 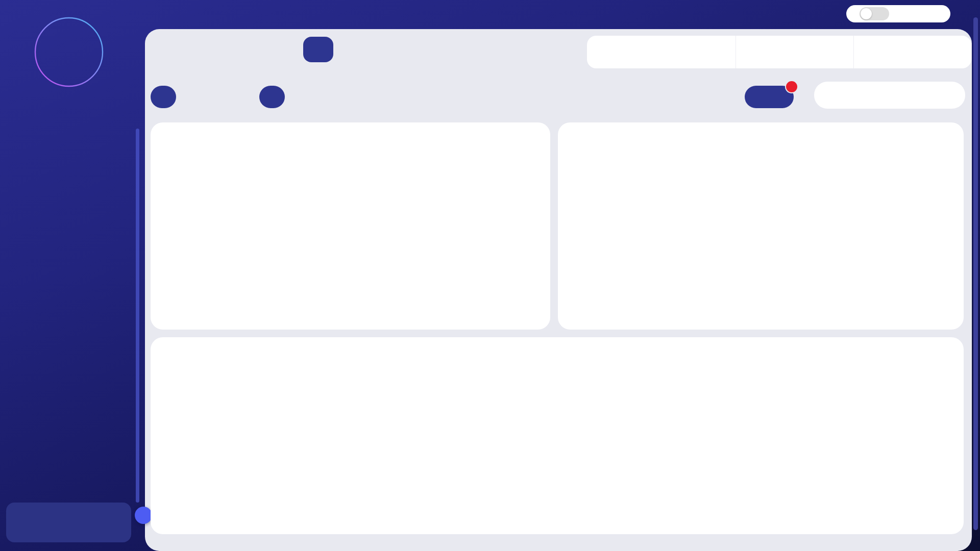 I want to click on machine-selection-control, so click(x=890, y=95).